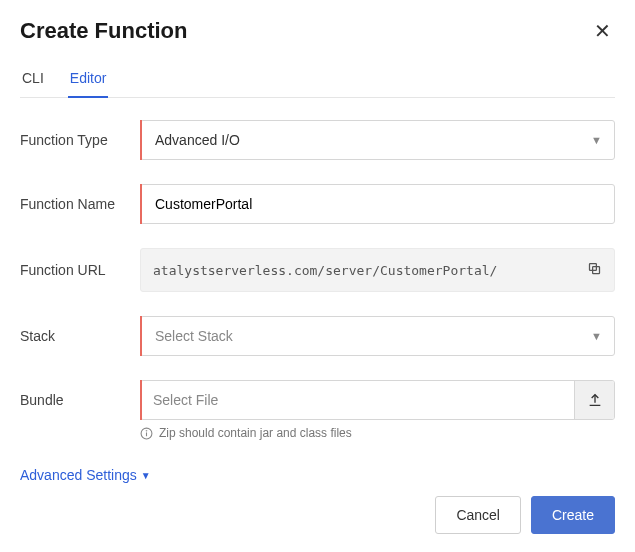 The image size is (635, 552). What do you see at coordinates (378, 336) in the screenshot?
I see `stack-select: Select Stack ▼` at bounding box center [378, 336].